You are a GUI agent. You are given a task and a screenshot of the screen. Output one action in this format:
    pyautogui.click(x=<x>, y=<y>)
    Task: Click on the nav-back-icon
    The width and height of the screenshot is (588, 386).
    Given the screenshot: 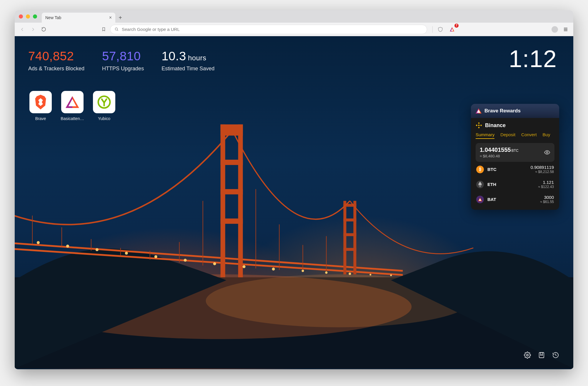 What is the action you would take?
    pyautogui.click(x=22, y=29)
    